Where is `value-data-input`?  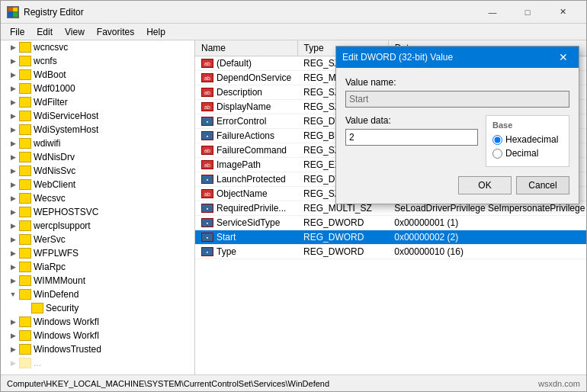 value-data-input is located at coordinates (412, 137).